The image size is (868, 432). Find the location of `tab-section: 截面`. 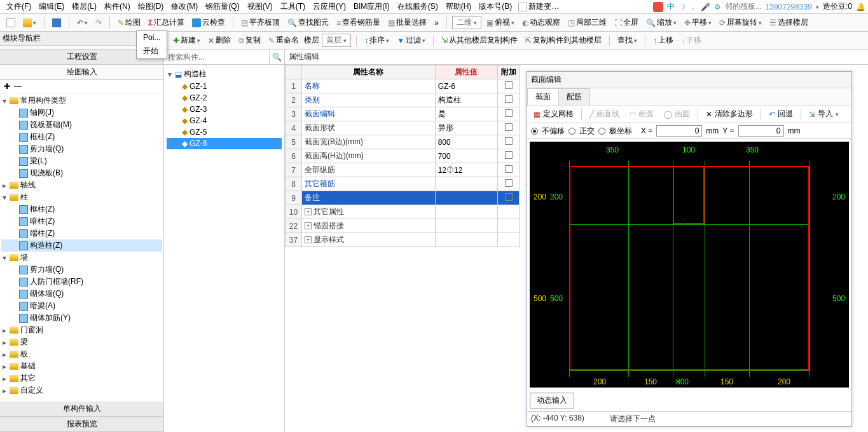

tab-section: 截面 is located at coordinates (543, 97).